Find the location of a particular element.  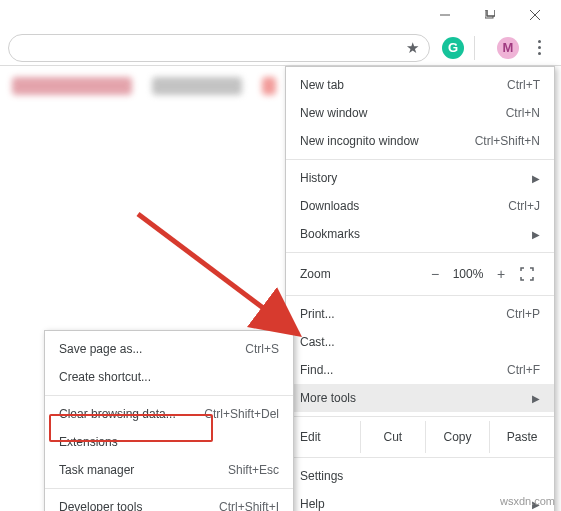

menu-item-label: Extensions is located at coordinates (169, 442).